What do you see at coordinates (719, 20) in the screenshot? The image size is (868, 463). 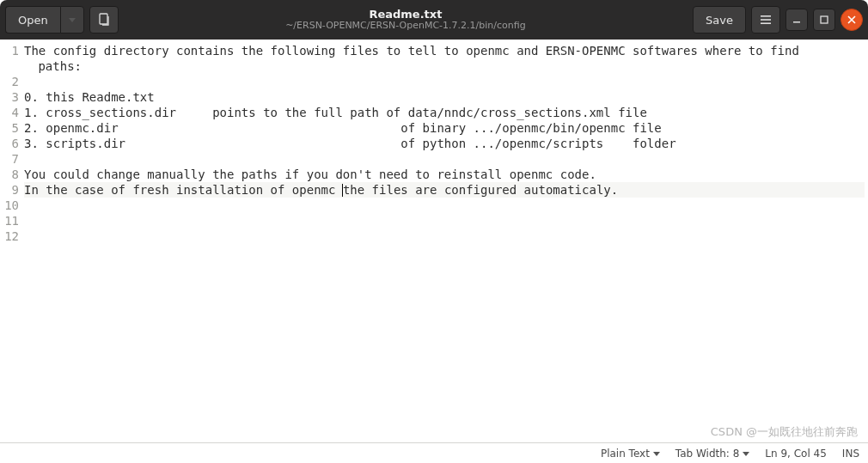 I see `save-button: Save` at bounding box center [719, 20].